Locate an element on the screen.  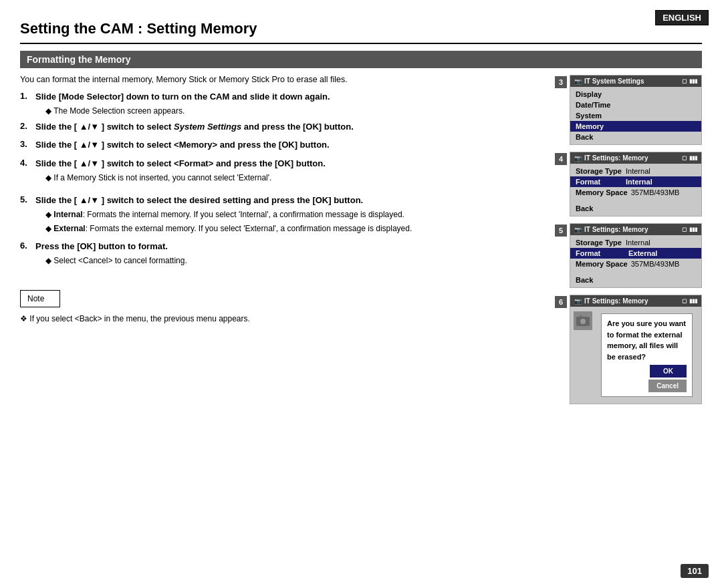
step-5: 5. Slide the [ ▲/▼ ] switch to select th… is located at coordinates (281, 215).